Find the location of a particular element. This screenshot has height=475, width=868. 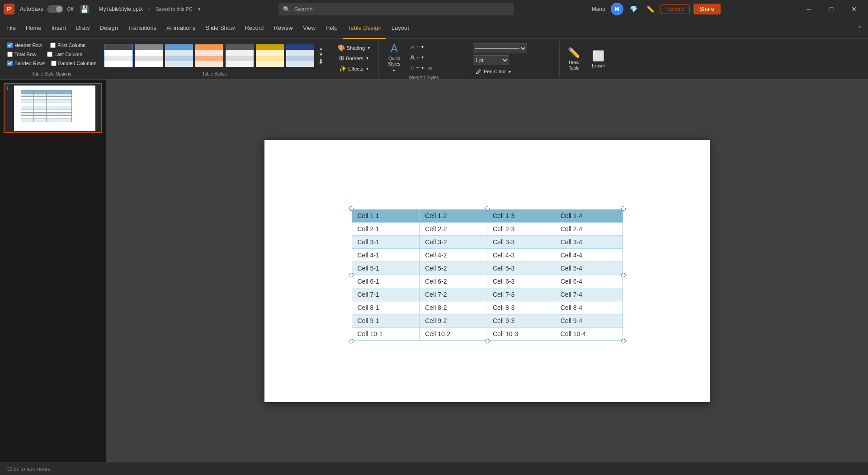

tab-slideshow: Slide Show is located at coordinates (220, 28).